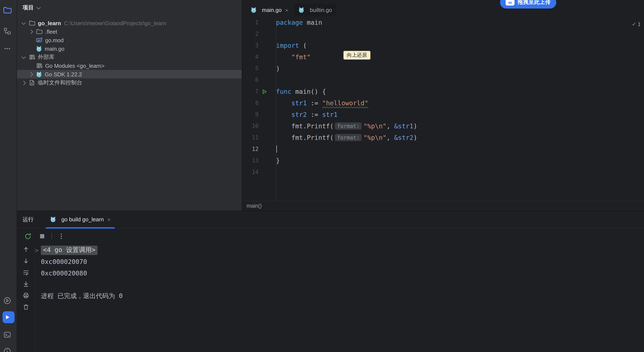 This screenshot has height=352, width=644. Describe the element at coordinates (8, 349) in the screenshot. I see `problems-tool-button` at that location.